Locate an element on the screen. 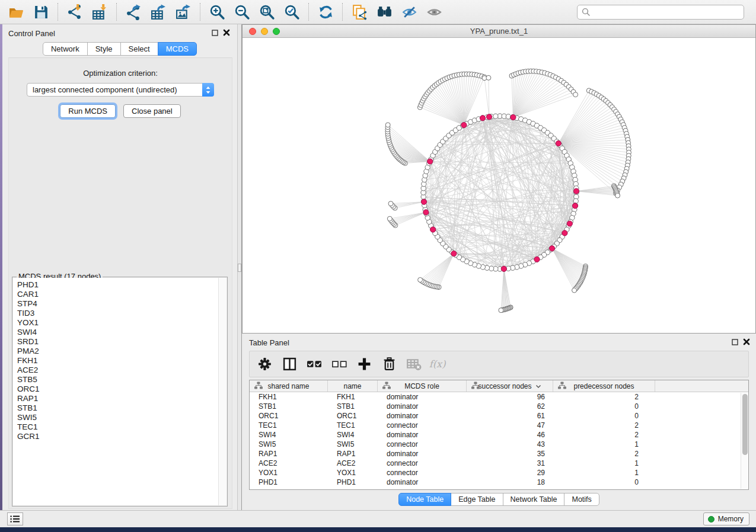  mcds-result-item: PMA2 is located at coordinates (117, 351).